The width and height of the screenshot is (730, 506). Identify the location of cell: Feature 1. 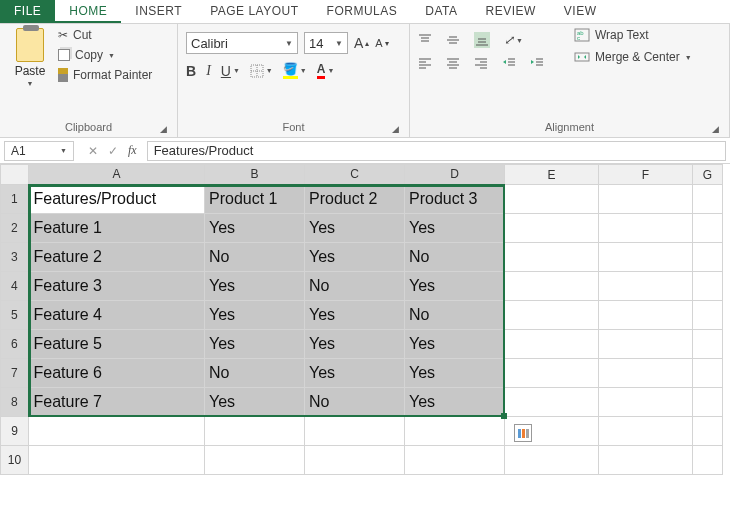
(117, 228).